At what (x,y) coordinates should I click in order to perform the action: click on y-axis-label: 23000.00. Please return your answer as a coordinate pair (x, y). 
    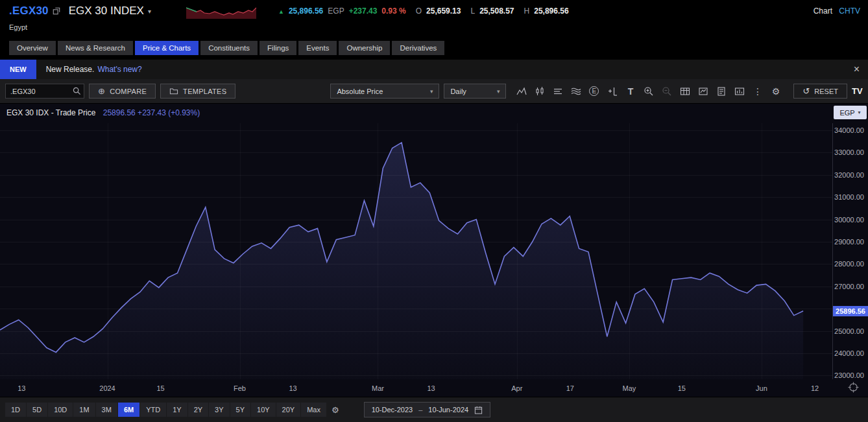
    Looking at the image, I should click on (849, 375).